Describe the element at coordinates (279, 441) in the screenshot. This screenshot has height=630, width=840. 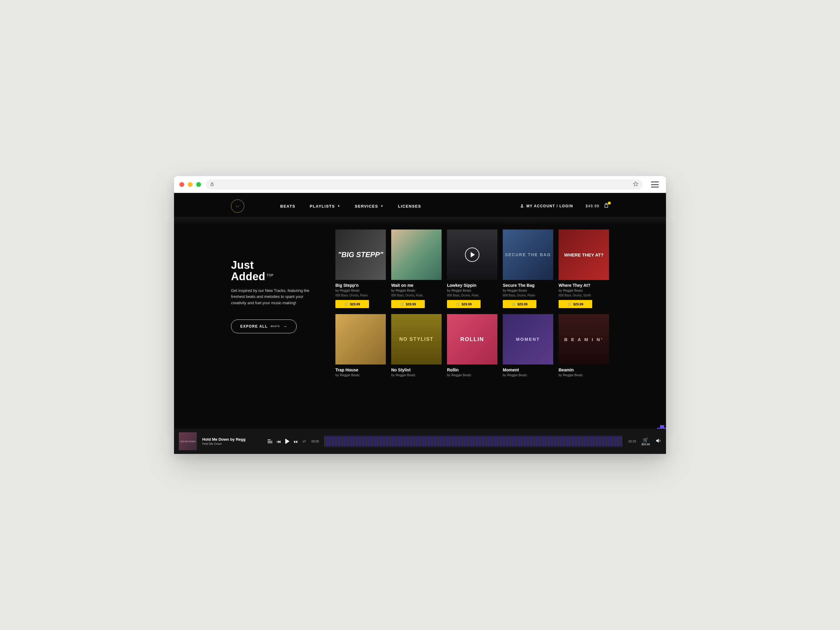
I see `previous-track-icon: ⏮` at that location.